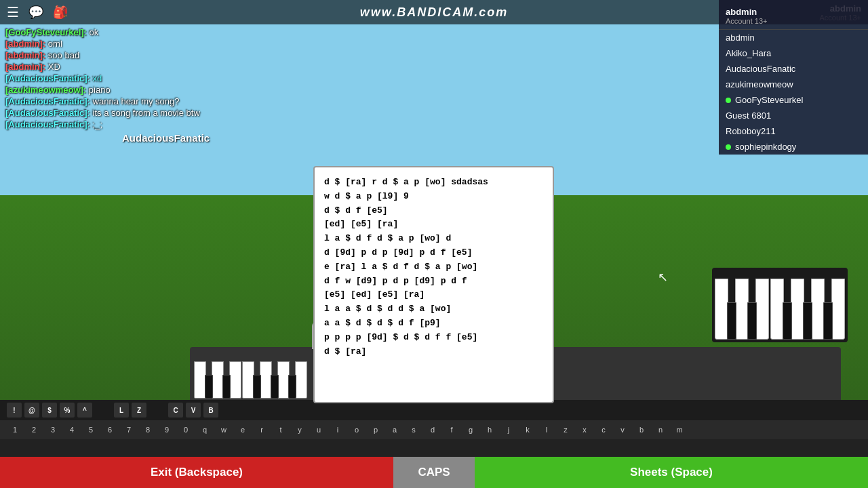  Describe the element at coordinates (72, 430) in the screenshot. I see `piano-bottom-key-label: 4` at that location.